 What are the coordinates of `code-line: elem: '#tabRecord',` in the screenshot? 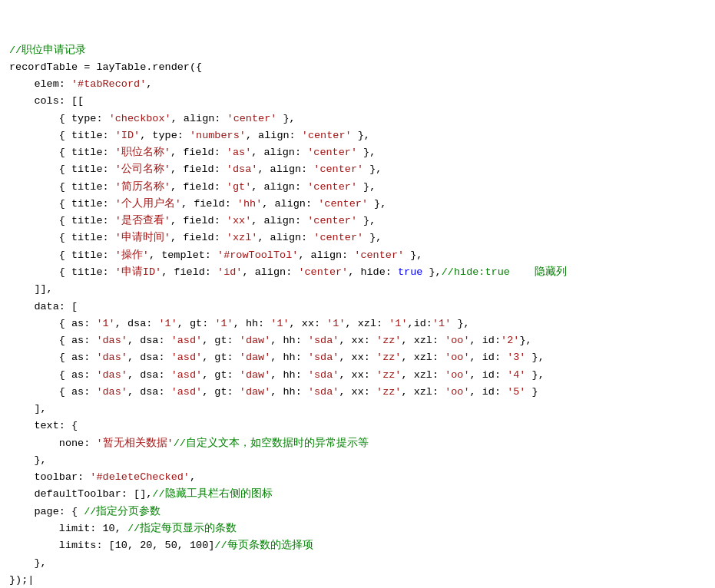 It's located at (358, 84).